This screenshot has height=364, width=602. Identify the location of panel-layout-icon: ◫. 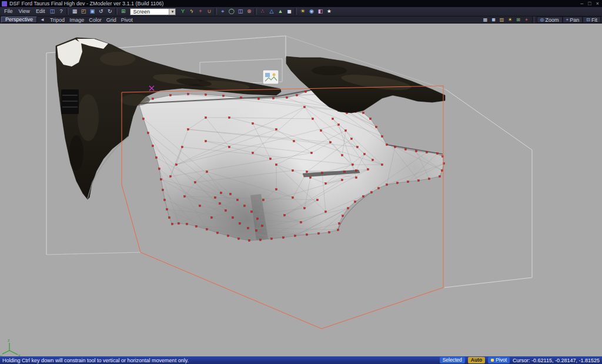
(52, 12).